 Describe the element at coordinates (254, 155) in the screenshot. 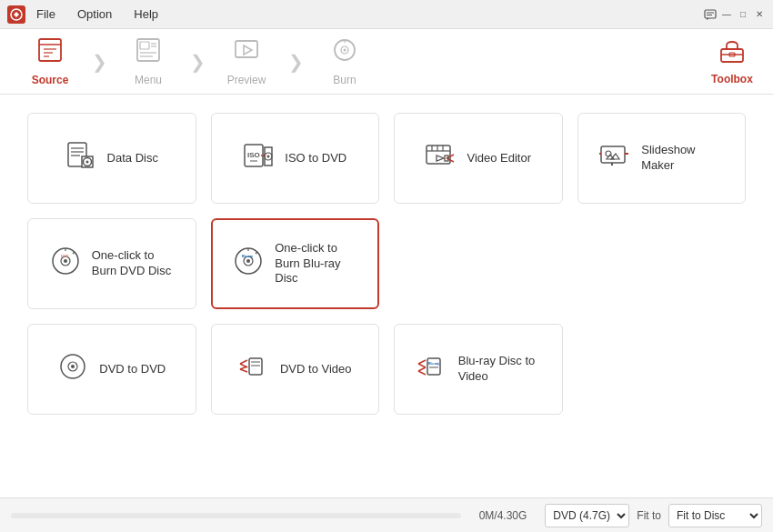

I see `svg-text: ISO` at that location.